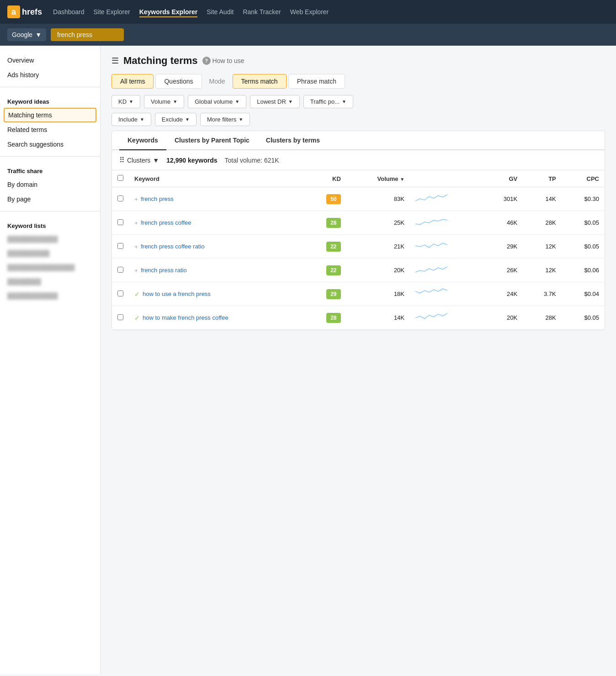  Describe the element at coordinates (220, 12) in the screenshot. I see `nav-site-audit: Site Audit` at that location.